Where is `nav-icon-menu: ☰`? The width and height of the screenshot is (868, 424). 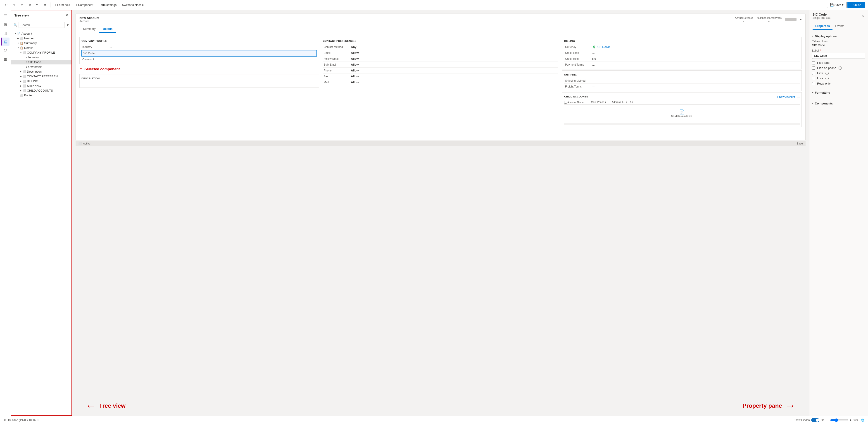
nav-icon-menu: ☰ is located at coordinates (5, 16).